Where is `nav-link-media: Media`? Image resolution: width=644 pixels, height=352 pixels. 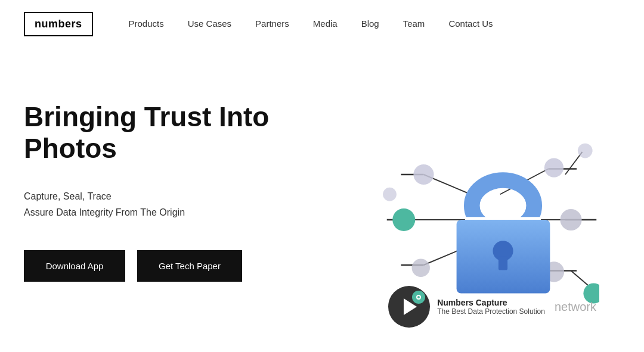
nav-link-media: Media is located at coordinates (326, 24).